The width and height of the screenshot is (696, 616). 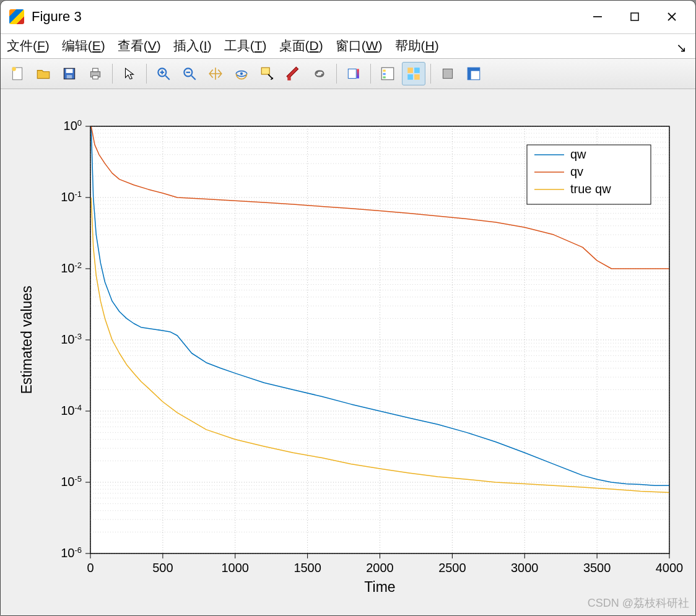 I want to click on svg-text: 2000, so click(x=380, y=568).